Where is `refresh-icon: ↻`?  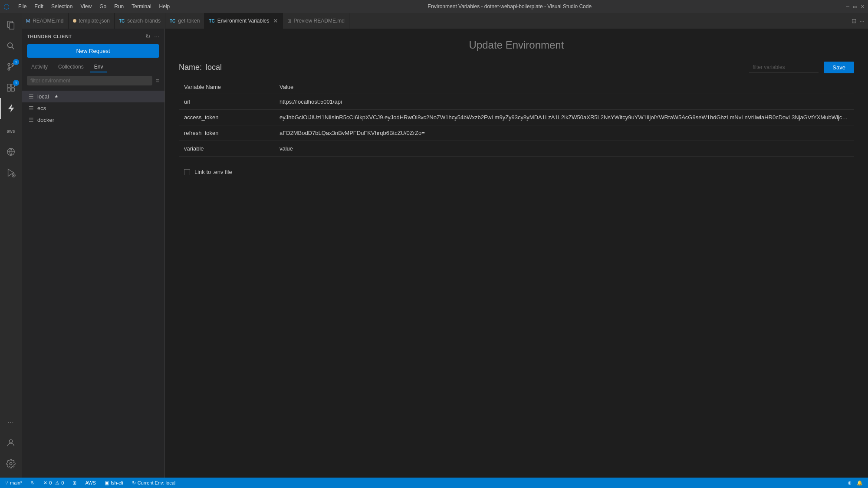 refresh-icon: ↻ is located at coordinates (148, 36).